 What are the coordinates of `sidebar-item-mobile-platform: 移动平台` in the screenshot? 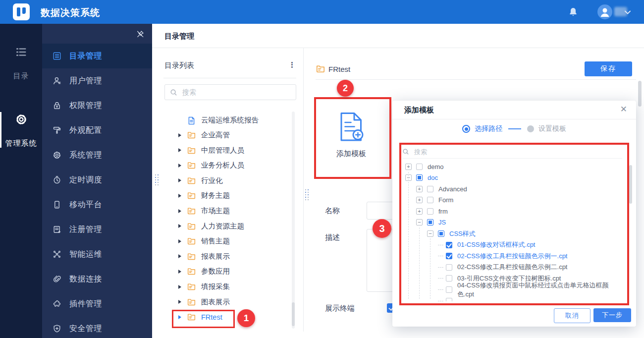 It's located at (97, 205).